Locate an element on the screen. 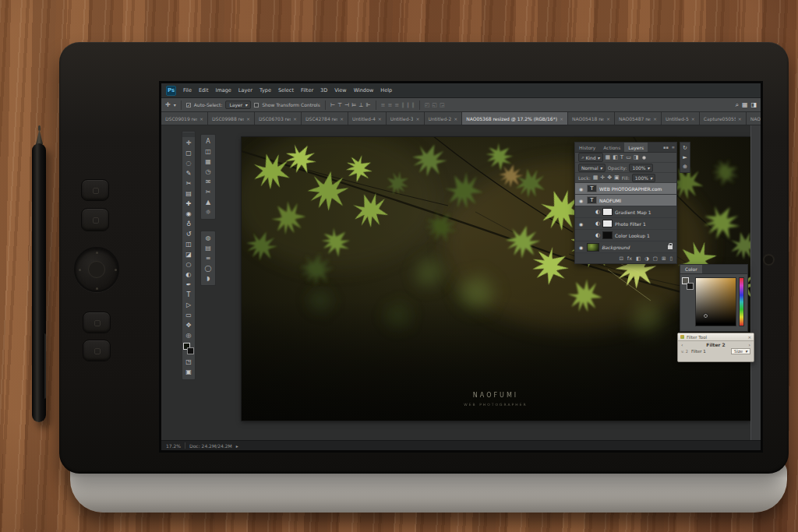  tool-hand: ✥ is located at coordinates (189, 326).